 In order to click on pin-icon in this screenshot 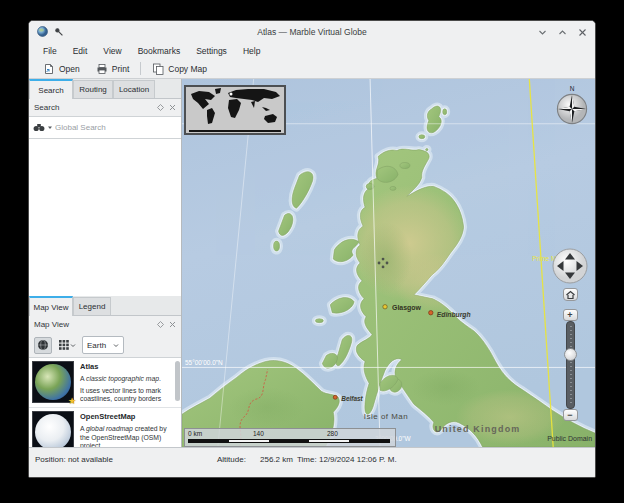, I will do `click(59, 32)`.